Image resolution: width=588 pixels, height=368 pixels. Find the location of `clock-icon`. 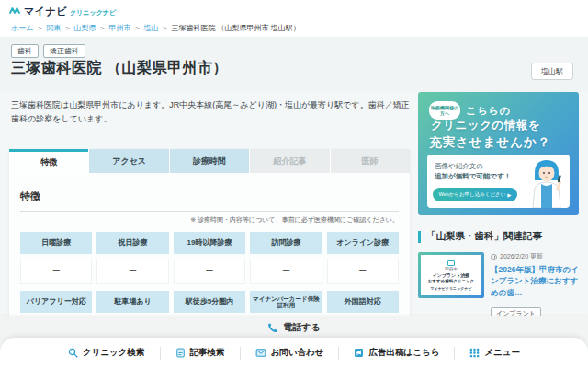

clock-icon is located at coordinates (494, 258).